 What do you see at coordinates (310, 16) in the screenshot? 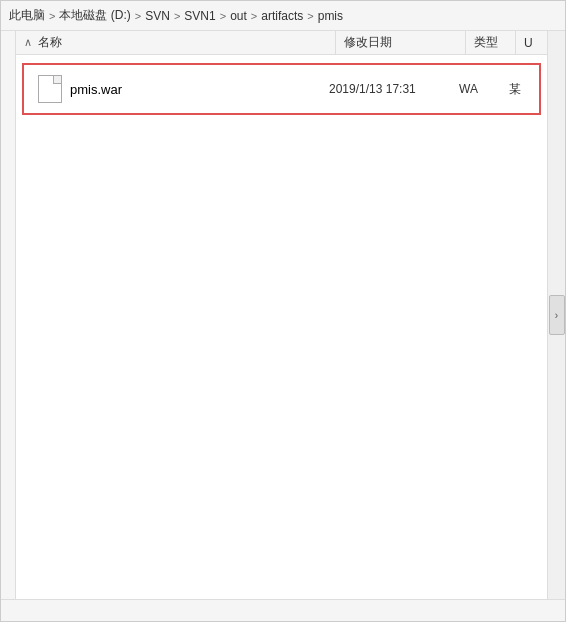
I see `breadcrumb-sep-5: >` at bounding box center [310, 16].